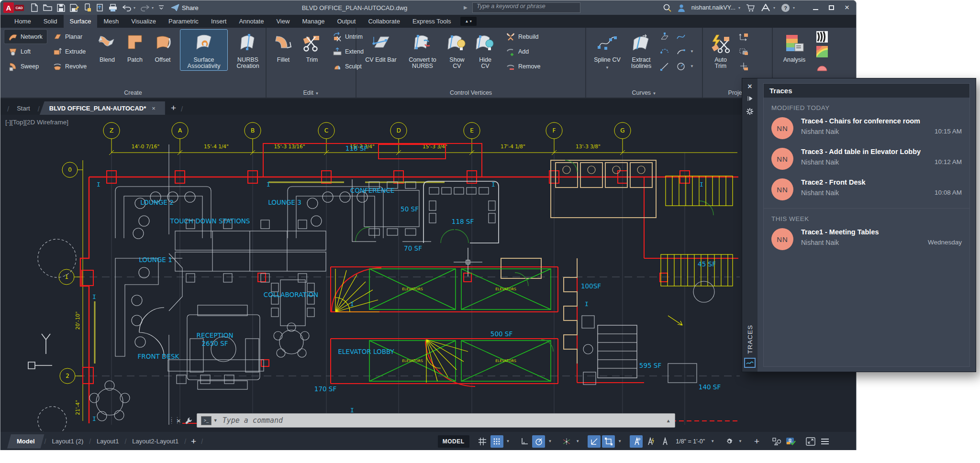 Image resolution: width=980 pixels, height=463 pixels. What do you see at coordinates (75, 8) in the screenshot?
I see `save-as-icon` at bounding box center [75, 8].